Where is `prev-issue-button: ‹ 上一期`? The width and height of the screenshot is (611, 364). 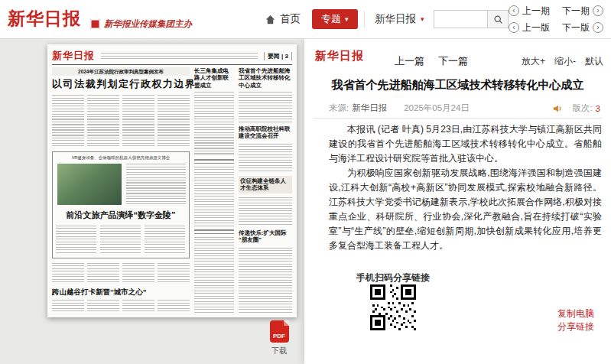
prev-issue-button: ‹ 上一期 is located at coordinates (529, 11).